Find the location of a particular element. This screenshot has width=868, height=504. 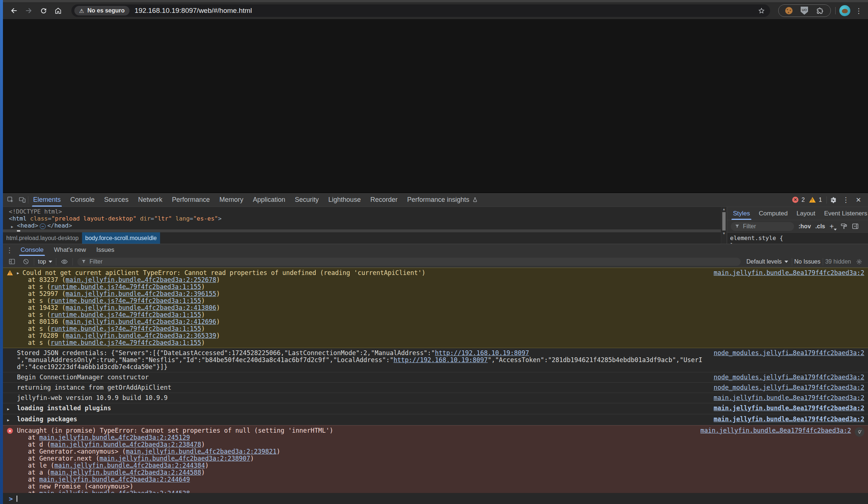

url-text: 192.168.10.19:8097/web/#/home.html is located at coordinates (445, 11).